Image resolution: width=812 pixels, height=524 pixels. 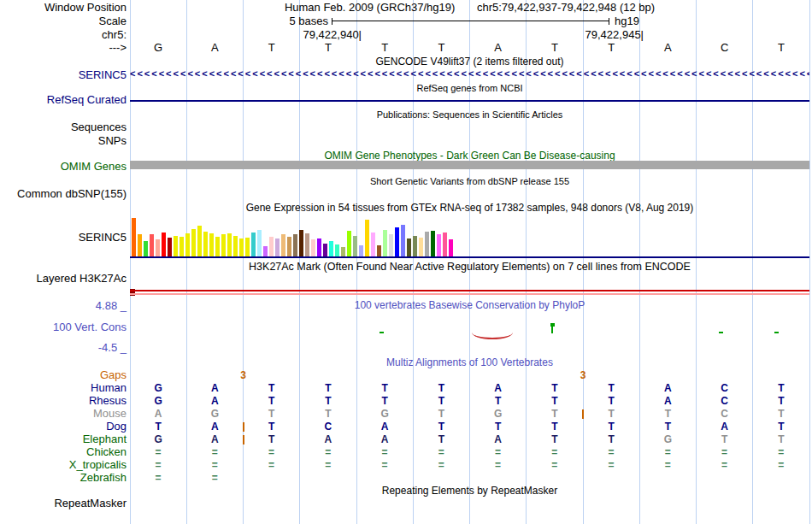 What do you see at coordinates (63, 21) in the screenshot?
I see `scale-label: Scale` at bounding box center [63, 21].